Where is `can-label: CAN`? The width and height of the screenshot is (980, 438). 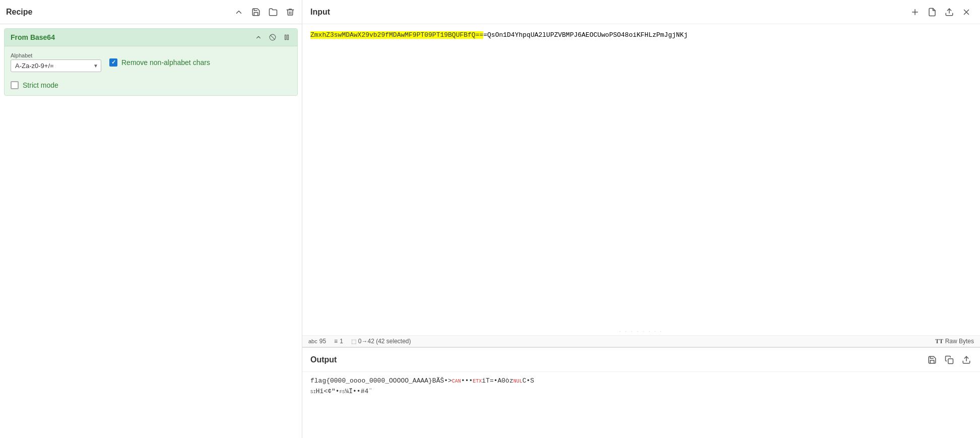
can-label: CAN is located at coordinates (456, 382).